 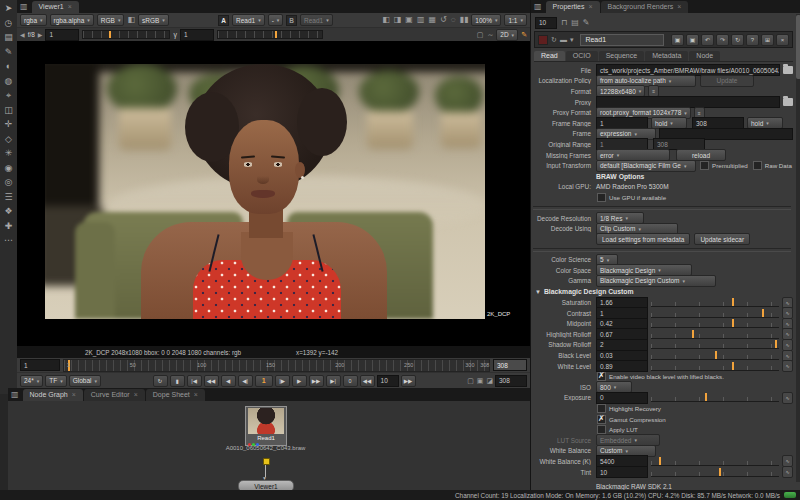 I want to click on redo-icon: ↷, so click(x=722, y=40).